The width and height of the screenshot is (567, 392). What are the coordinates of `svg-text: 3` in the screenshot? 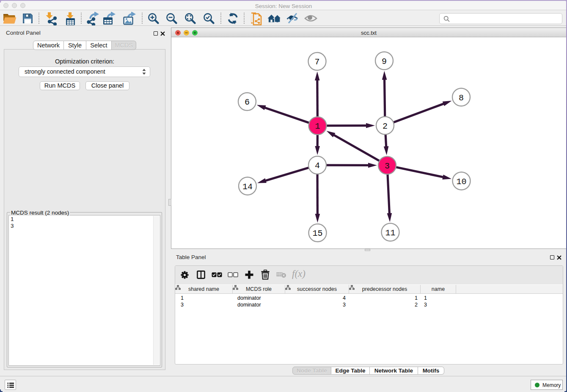 It's located at (387, 166).